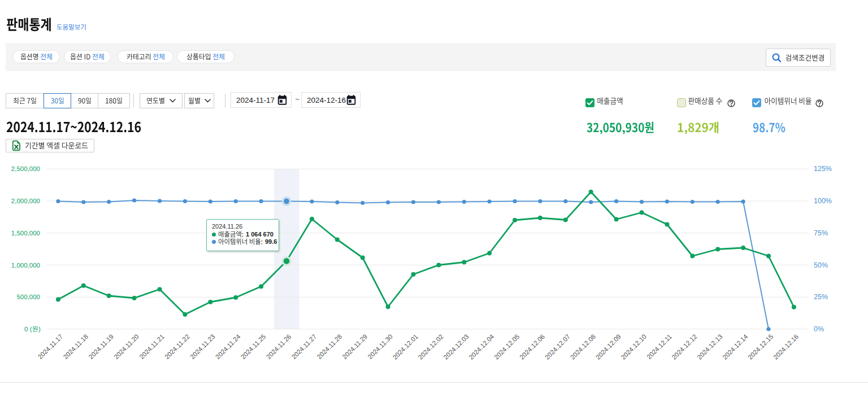 Image resolution: width=868 pixels, height=394 pixels. I want to click on svg-text: 2024.11.30, so click(380, 347).